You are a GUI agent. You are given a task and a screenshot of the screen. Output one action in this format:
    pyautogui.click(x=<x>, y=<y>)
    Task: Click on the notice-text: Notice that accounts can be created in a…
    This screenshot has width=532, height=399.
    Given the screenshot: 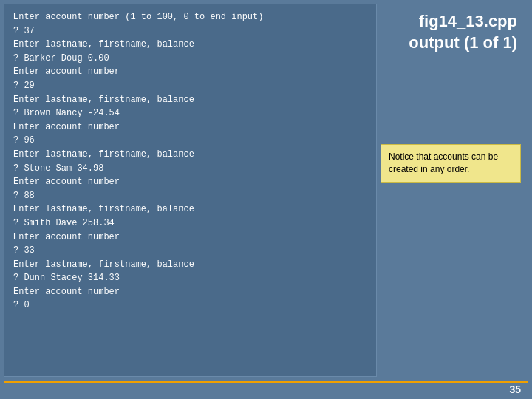 What is the action you would take?
    pyautogui.click(x=443, y=163)
    